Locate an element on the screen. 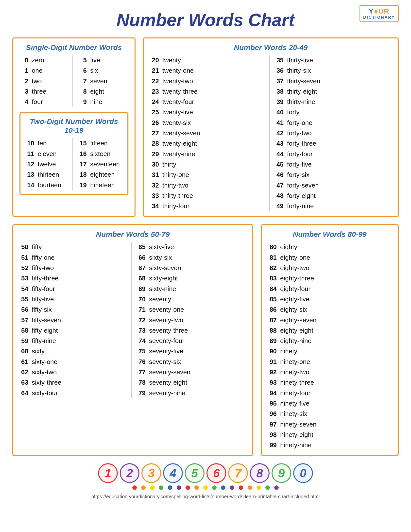  eighty-99-title: Number Words 80-99 is located at coordinates (330, 234).